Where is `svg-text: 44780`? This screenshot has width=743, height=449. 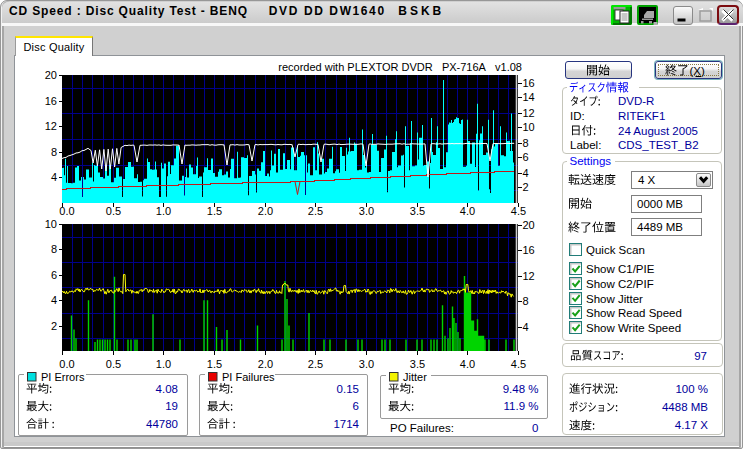
svg-text: 44780 is located at coordinates (162, 424).